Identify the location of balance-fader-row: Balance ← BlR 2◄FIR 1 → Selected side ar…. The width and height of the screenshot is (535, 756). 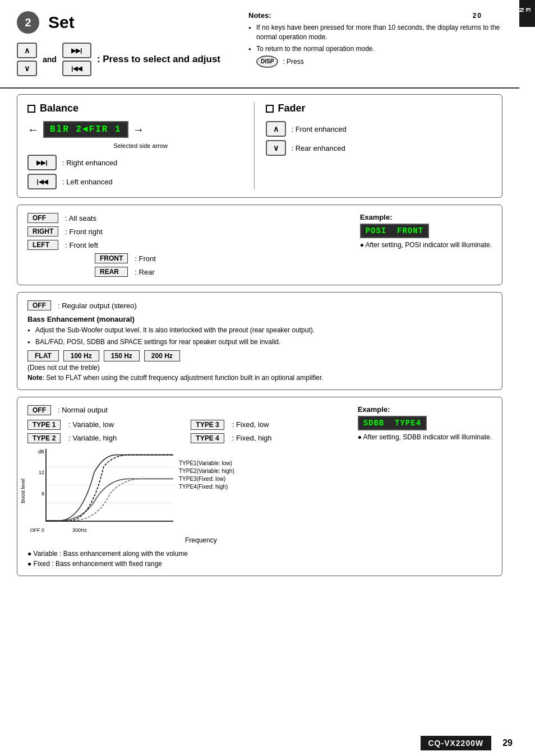
(260, 146).